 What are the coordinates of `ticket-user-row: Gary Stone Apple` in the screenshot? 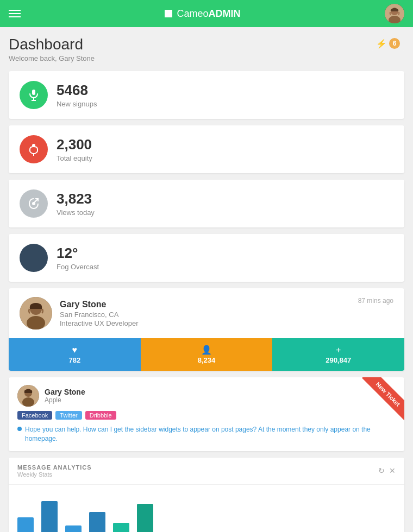 It's located at (206, 396).